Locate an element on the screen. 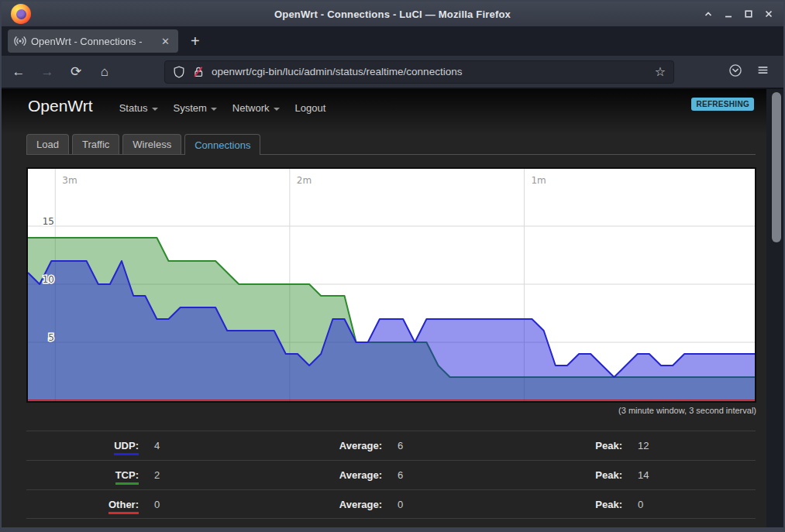 Image resolution: width=785 pixels, height=532 pixels. svg-text: 3m is located at coordinates (70, 180).